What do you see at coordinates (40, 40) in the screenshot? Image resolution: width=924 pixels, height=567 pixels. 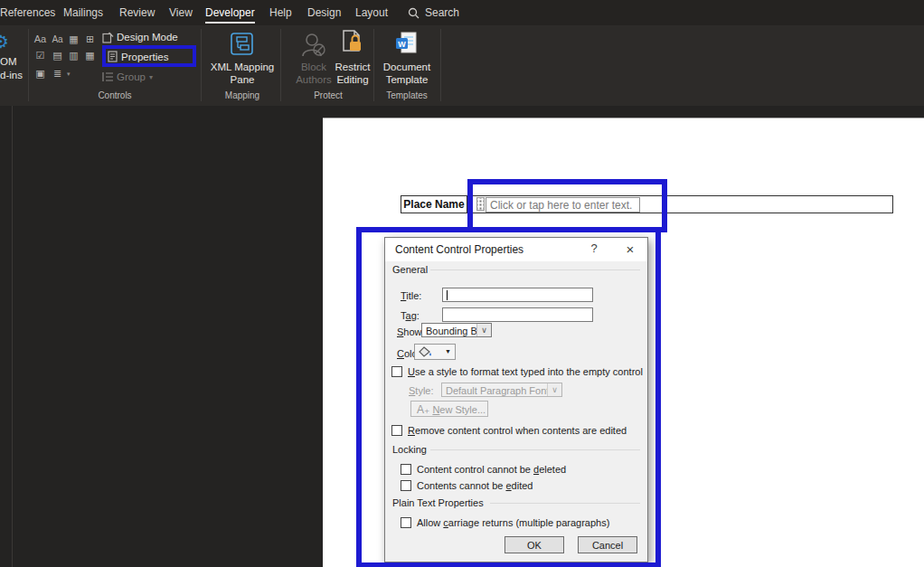 I see `rich-text-icon: Aa` at bounding box center [40, 40].